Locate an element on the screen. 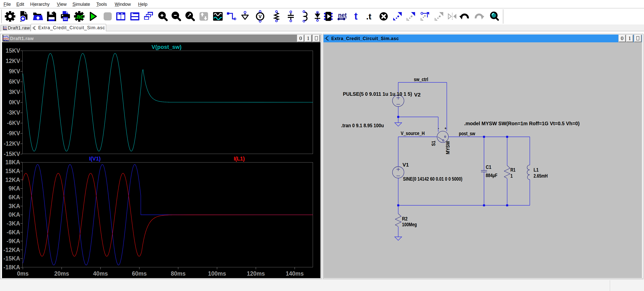  svg-text: R1 is located at coordinates (513, 170).